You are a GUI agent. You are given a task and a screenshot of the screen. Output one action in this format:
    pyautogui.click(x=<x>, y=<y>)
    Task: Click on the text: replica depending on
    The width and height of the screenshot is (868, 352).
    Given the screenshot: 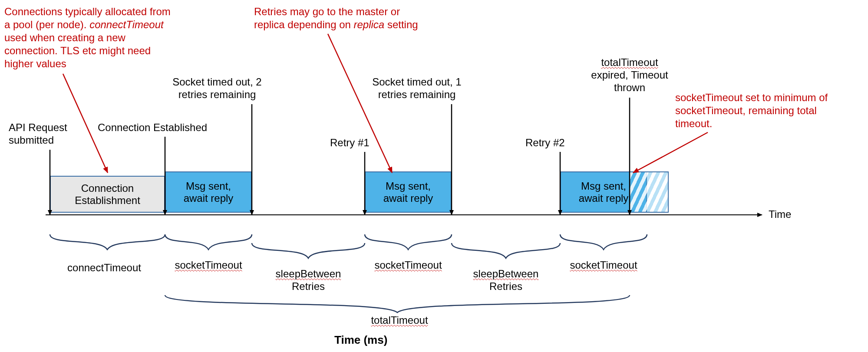 What is the action you would take?
    pyautogui.click(x=304, y=24)
    